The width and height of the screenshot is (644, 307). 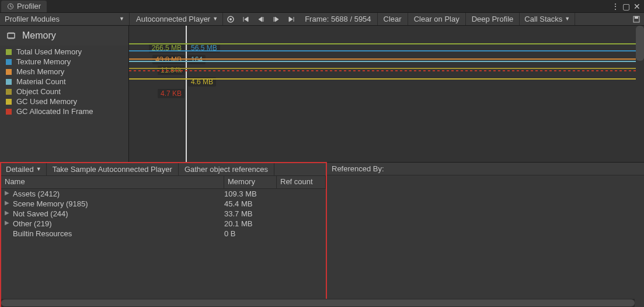 What do you see at coordinates (636, 19) in the screenshot?
I see `save-icon` at bounding box center [636, 19].